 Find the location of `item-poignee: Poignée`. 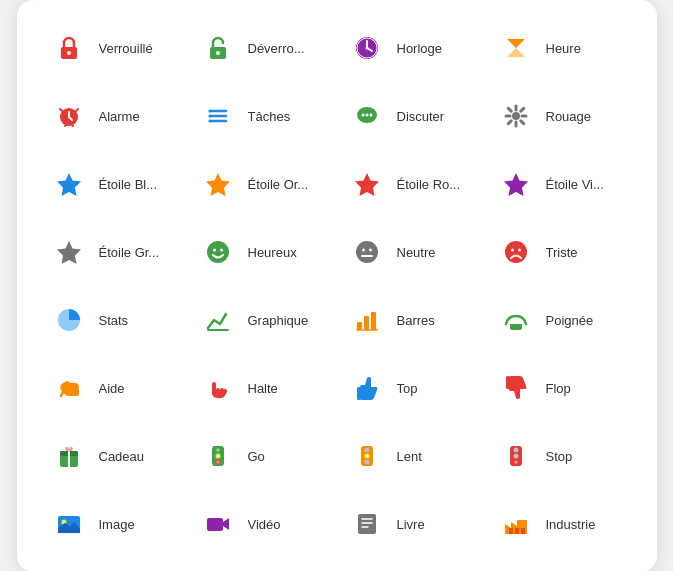

item-poignee: Poignée is located at coordinates (560, 320).